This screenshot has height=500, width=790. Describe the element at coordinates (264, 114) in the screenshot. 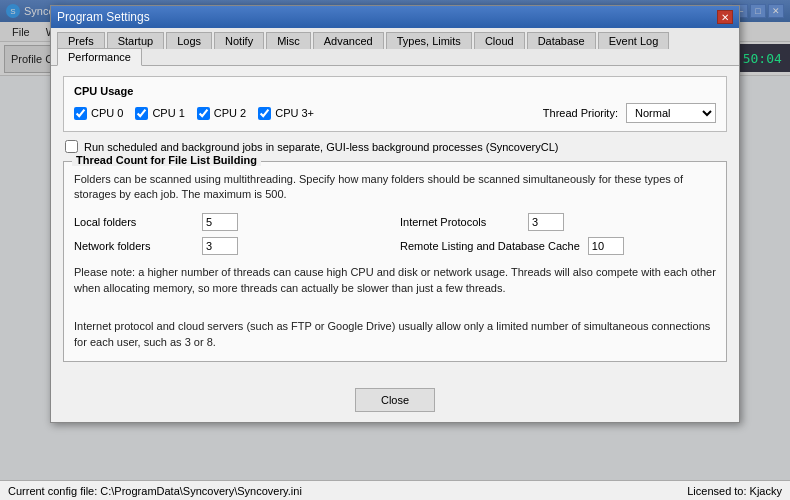

I see `cpu3-checkbox` at that location.